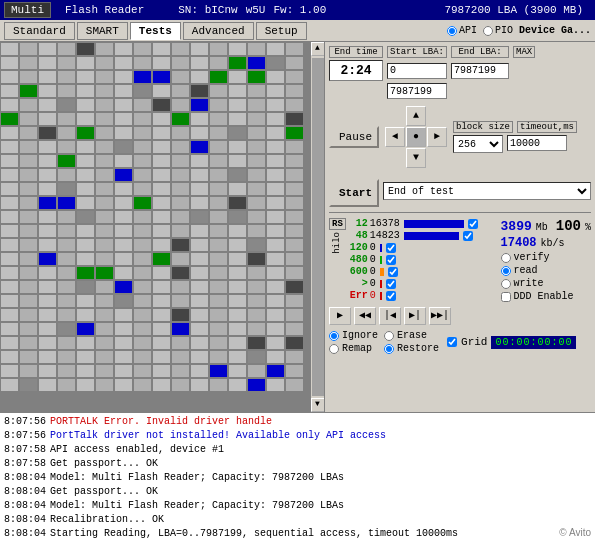  Describe the element at coordinates (515, 137) in the screenshot. I see `block-timeout-group: block size timeout,ms 2565121024` at that location.